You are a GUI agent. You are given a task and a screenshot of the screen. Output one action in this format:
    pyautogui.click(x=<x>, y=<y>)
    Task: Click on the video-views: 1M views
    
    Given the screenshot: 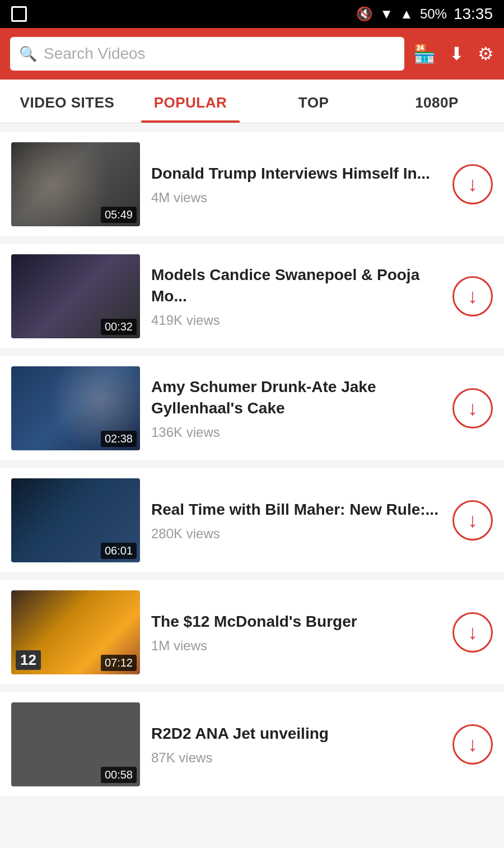 What is the action you would take?
    pyautogui.click(x=296, y=646)
    